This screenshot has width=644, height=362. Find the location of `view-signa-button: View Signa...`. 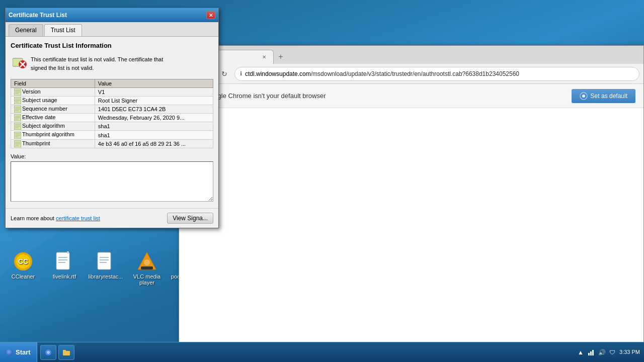

view-signa-button: View Signa... is located at coordinates (190, 218).